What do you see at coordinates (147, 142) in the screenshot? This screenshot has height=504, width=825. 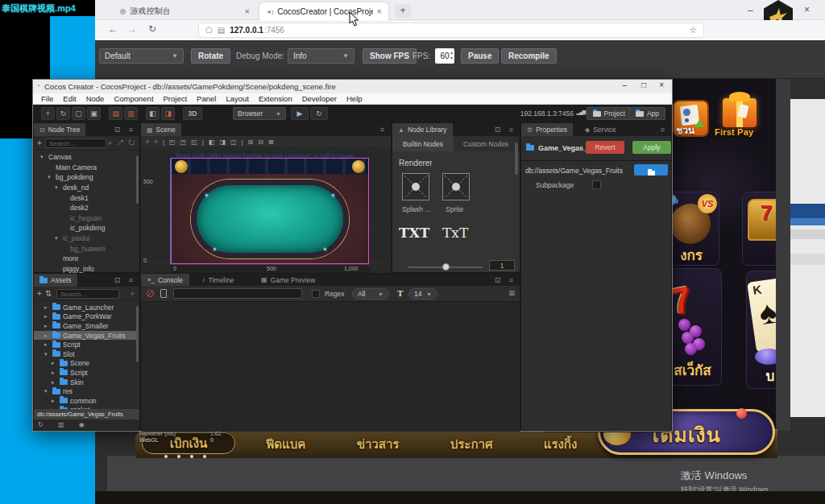 I see `align-icon: ⌕` at bounding box center [147, 142].